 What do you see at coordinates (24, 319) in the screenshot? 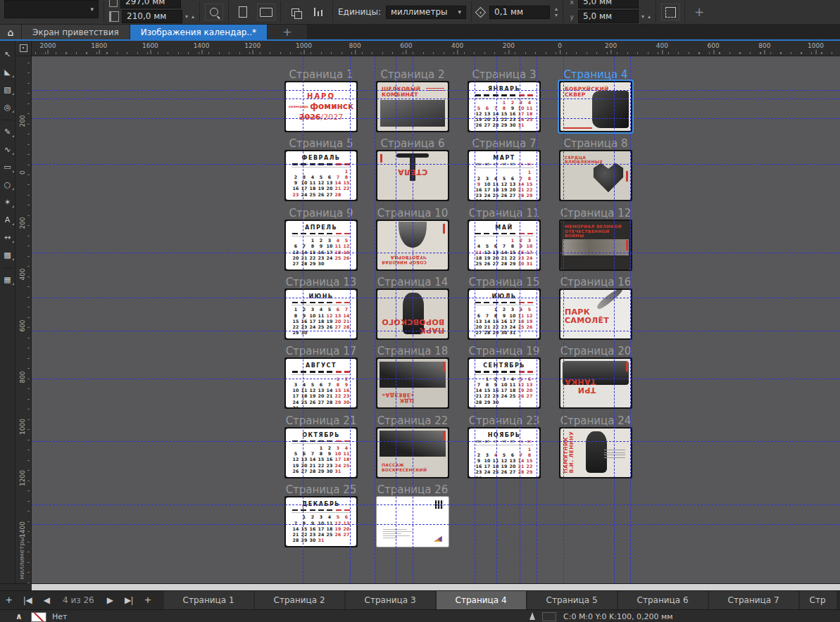
I see `vertical-ruler: миллиметры 2000200400600800100012001400` at bounding box center [24, 319].